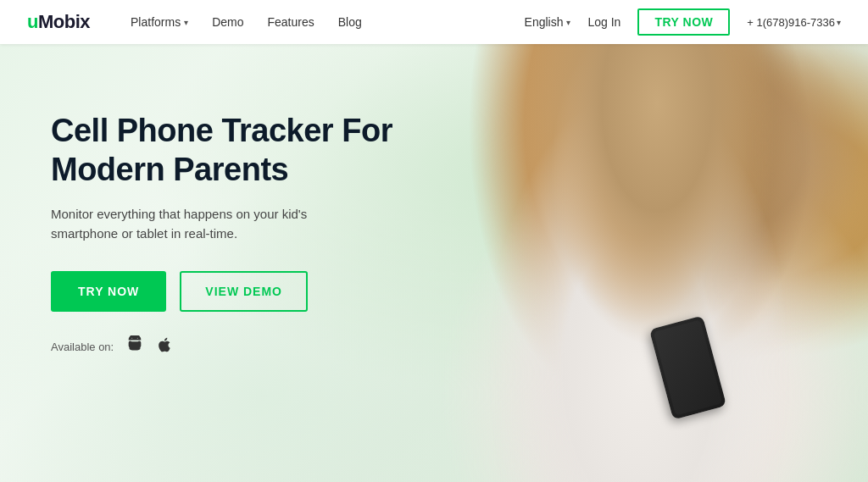 The height and width of the screenshot is (482, 868). Describe the element at coordinates (82, 347) in the screenshot. I see `available-label: Available on:` at that location.